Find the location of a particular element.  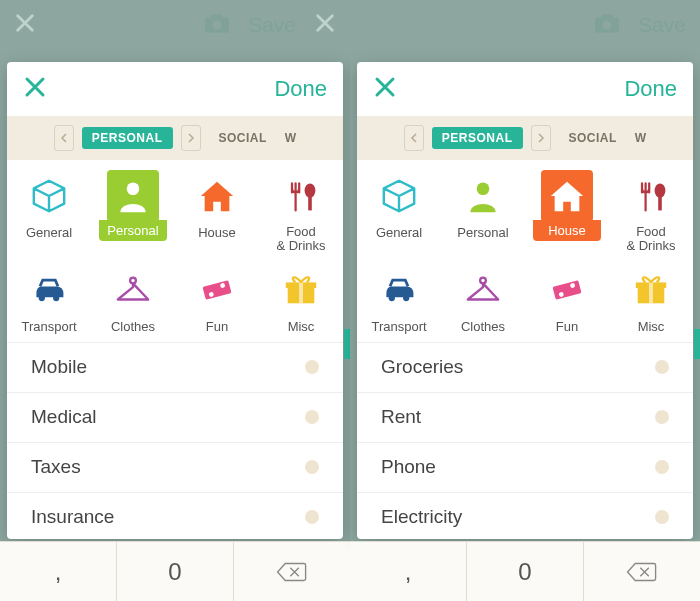

list-item: Medical is located at coordinates (175, 417).